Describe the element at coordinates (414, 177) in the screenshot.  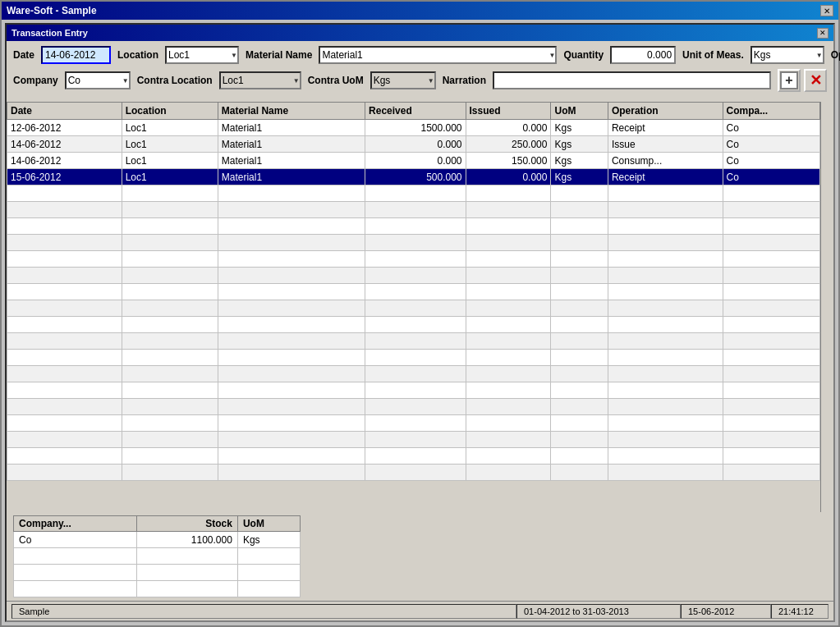
I see `table-row: 15-06-2012 Loc1 Material1 500.000 0.000 …` at that location.